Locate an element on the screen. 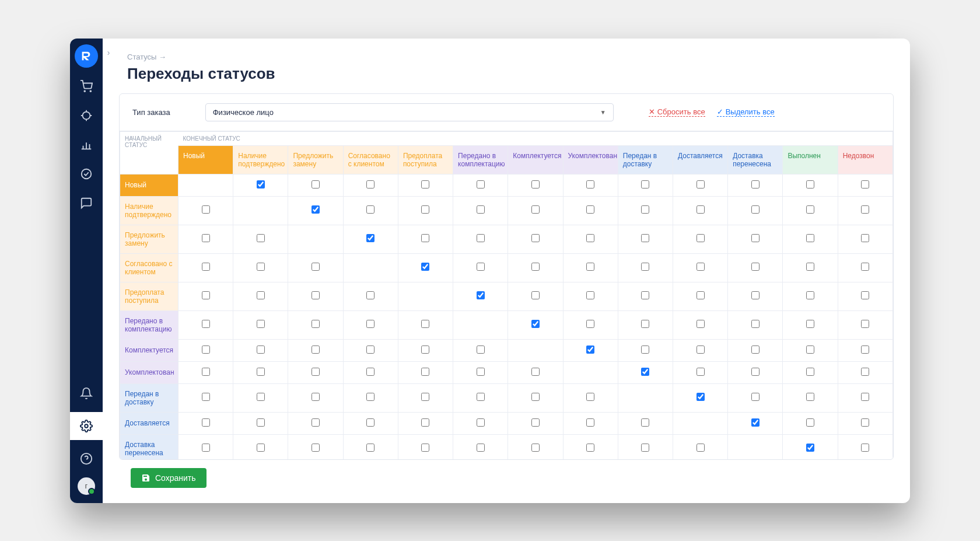  help-icon is located at coordinates (86, 459).